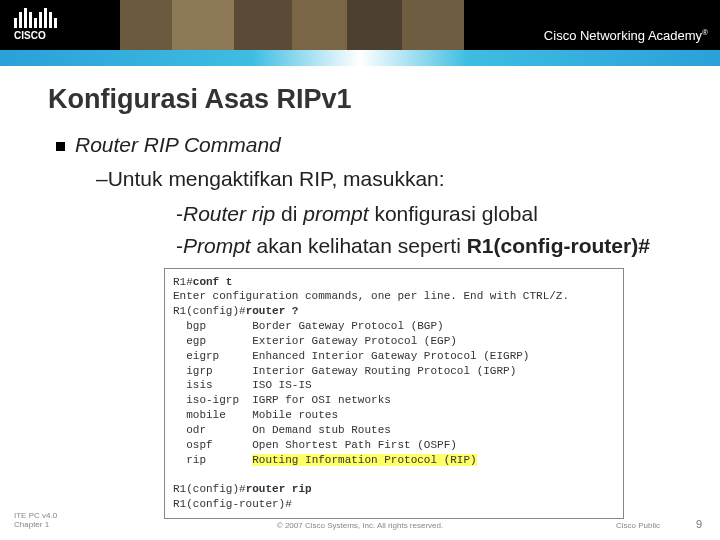  I want to click on academy-text: Cisco Networking Academy®, so click(626, 36).